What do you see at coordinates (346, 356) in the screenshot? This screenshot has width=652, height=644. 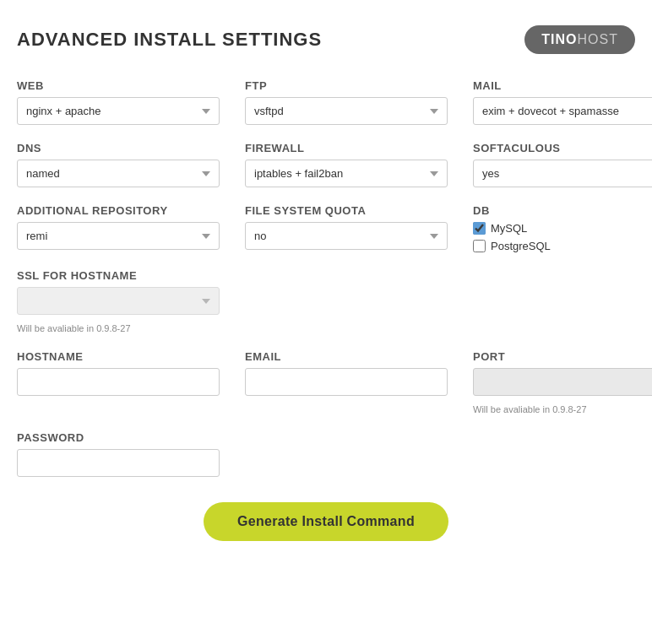 I see `email-label: Email` at bounding box center [346, 356].